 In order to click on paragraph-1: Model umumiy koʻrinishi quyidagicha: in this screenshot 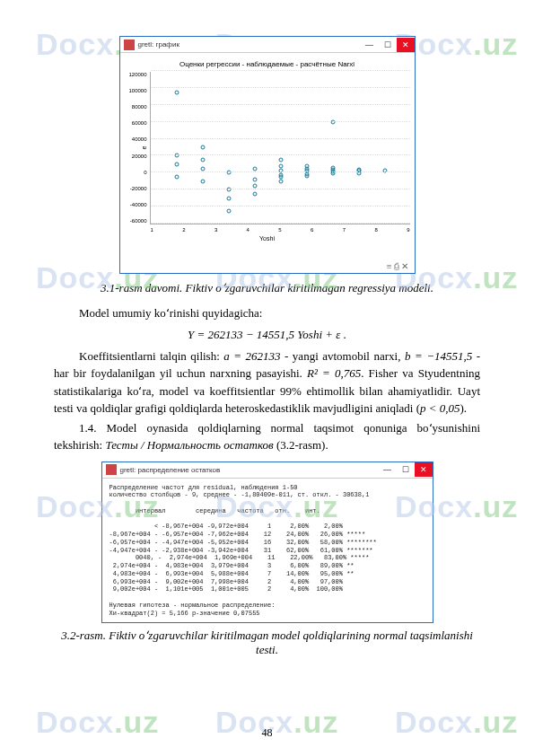, I will do `click(267, 313)`.